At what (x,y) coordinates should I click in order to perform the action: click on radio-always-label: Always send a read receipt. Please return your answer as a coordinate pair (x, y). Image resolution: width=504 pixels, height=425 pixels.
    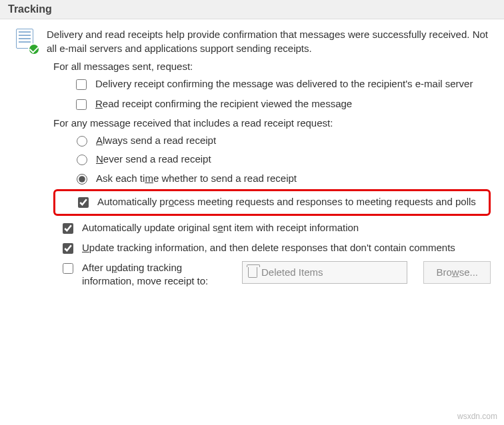
    Looking at the image, I should click on (293, 141).